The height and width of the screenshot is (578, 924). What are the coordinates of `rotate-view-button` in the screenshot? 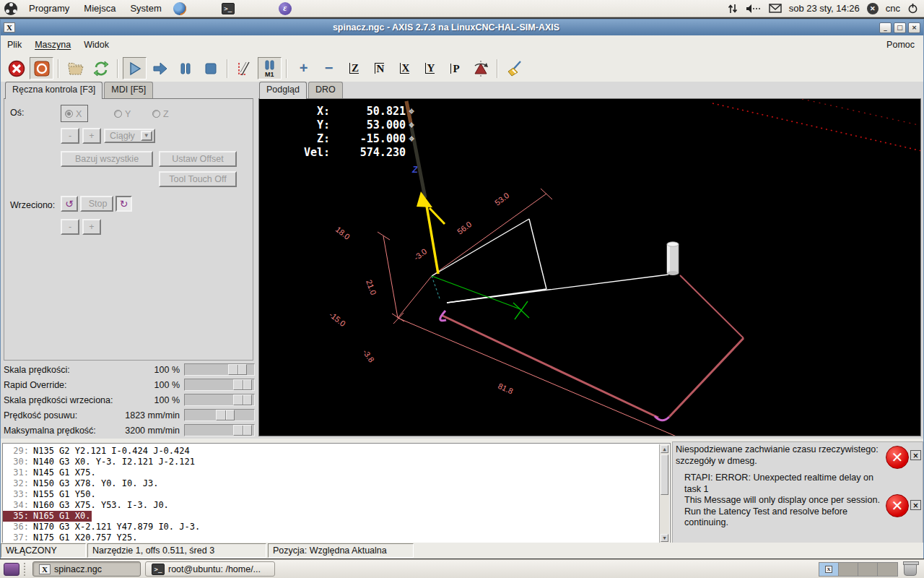 It's located at (481, 68).